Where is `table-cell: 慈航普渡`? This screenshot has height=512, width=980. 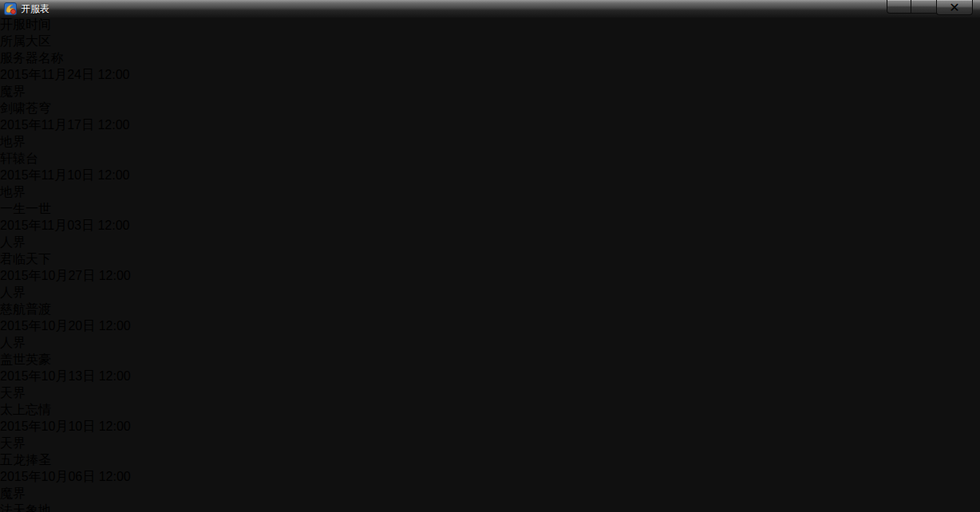 table-cell: 慈航普渡 is located at coordinates (490, 309).